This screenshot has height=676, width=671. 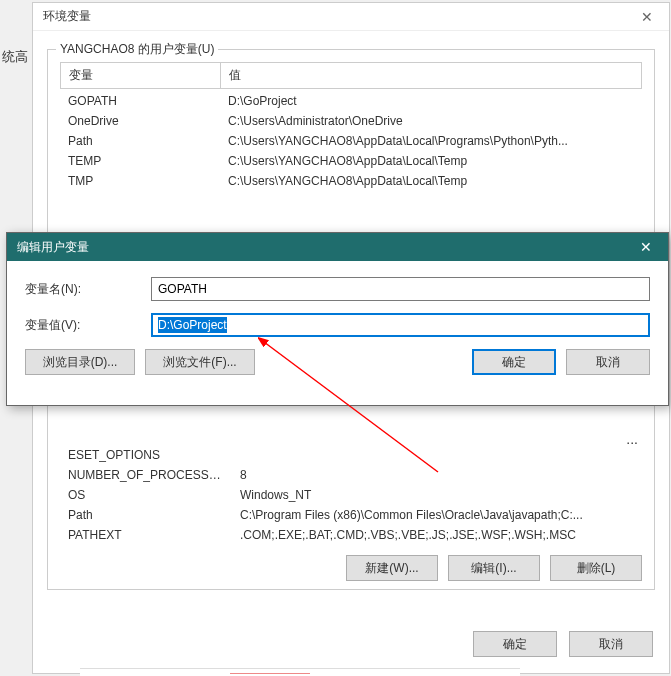 What do you see at coordinates (53, 248) in the screenshot?
I see `modal-title: 编辑用户变量` at bounding box center [53, 248].